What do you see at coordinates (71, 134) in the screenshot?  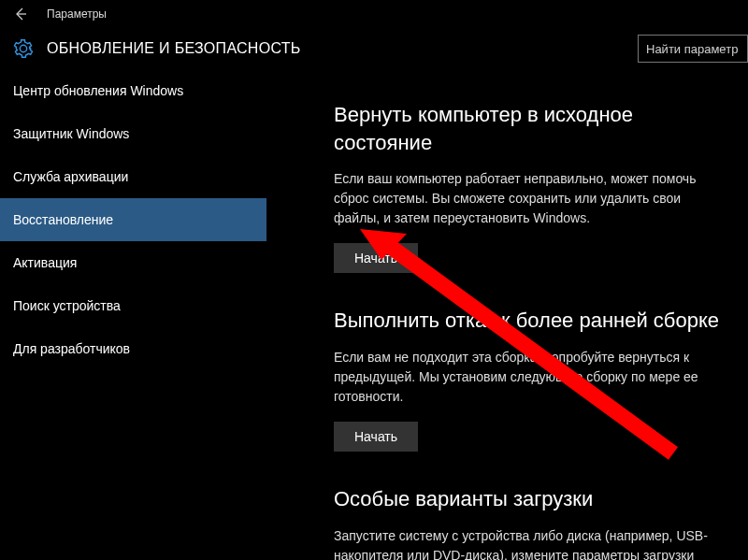 I see `sidebar-item-label: Защитник Windows` at bounding box center [71, 134].